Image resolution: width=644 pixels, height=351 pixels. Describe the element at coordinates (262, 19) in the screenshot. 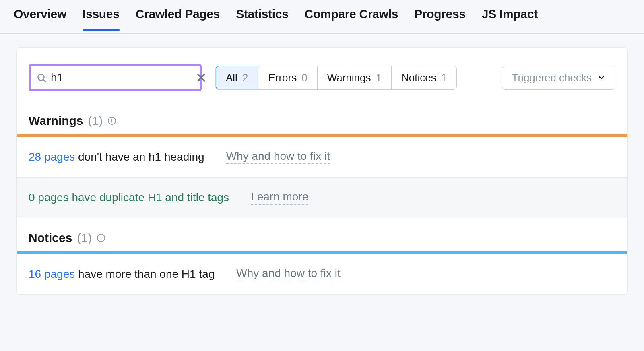

I see `tab-statistics: Statistics` at that location.